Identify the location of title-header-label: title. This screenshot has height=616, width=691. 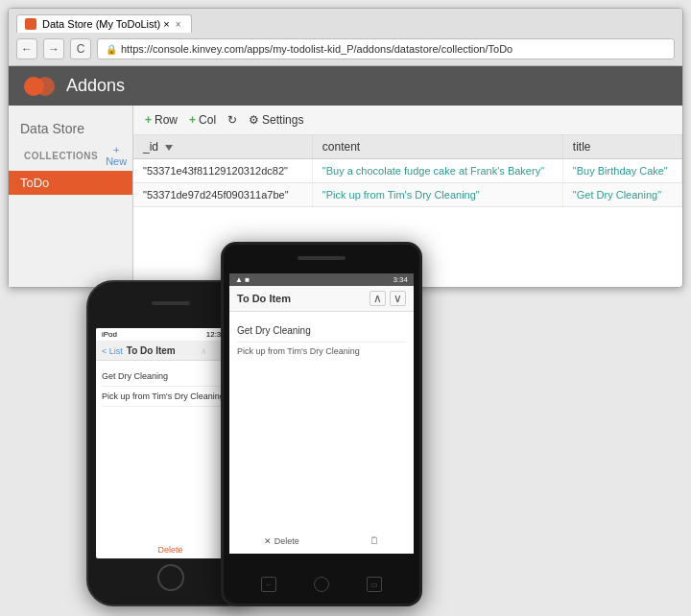
(582, 147).